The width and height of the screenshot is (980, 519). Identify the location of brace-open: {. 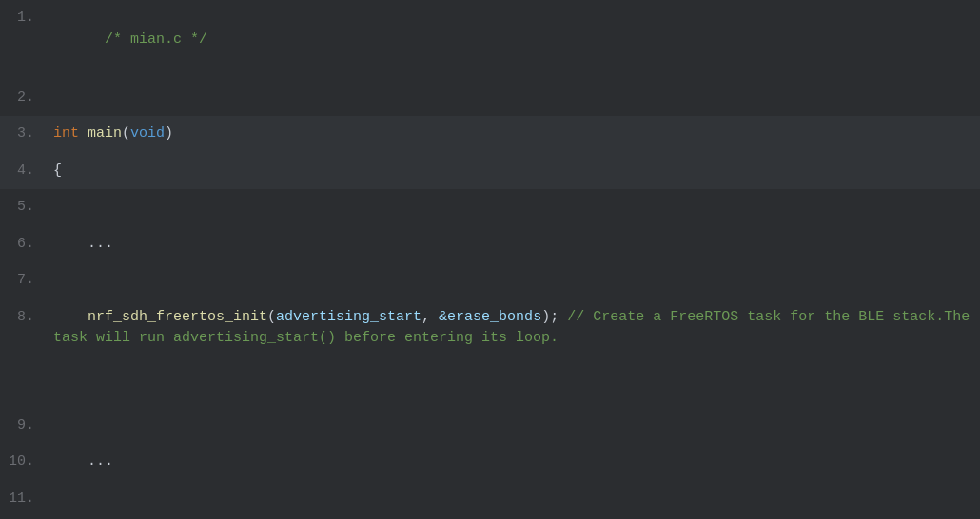
(57, 171).